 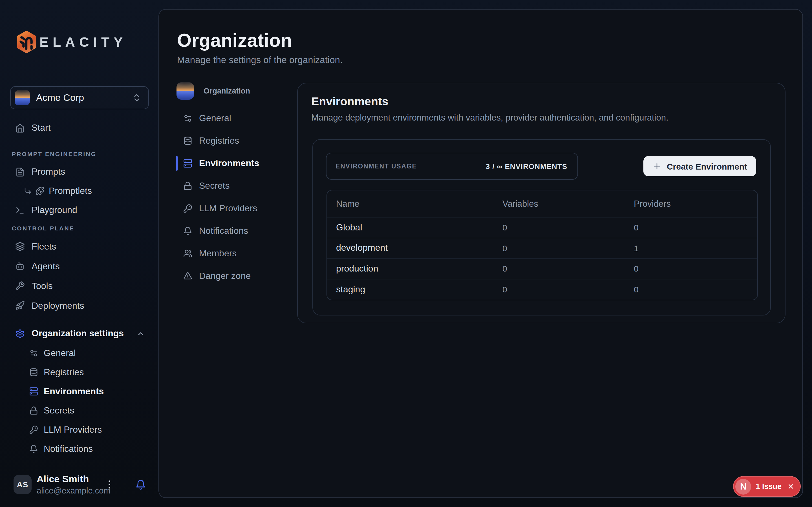 I want to click on dismiss-issues-button, so click(x=791, y=486).